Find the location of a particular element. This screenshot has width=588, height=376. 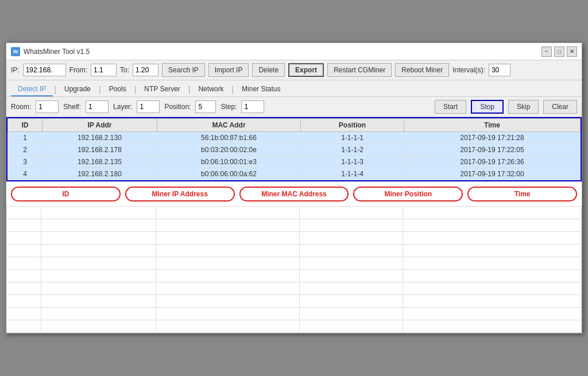

tab-ntp-server: NTP Server is located at coordinates (162, 90).